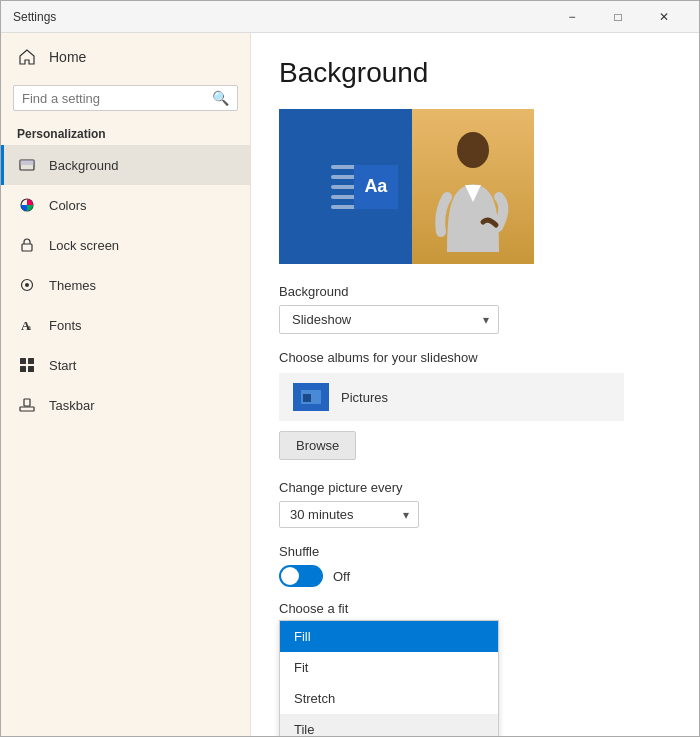 The width and height of the screenshot is (700, 737). I want to click on sidebar-item-taskbar: Taskbar, so click(126, 405).